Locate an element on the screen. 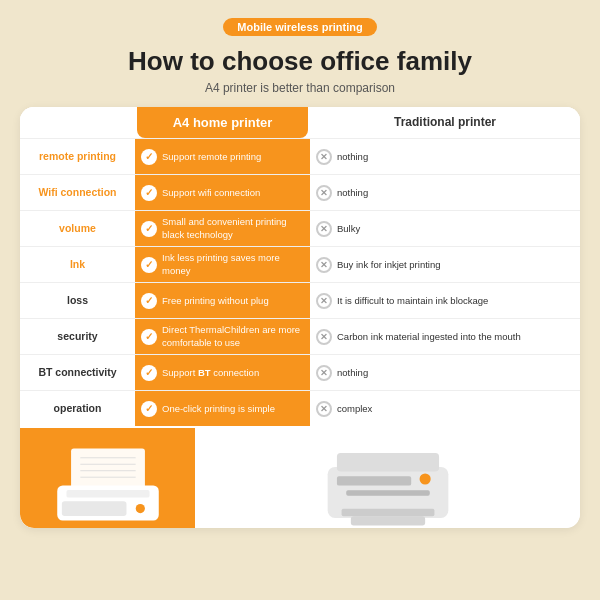 The image size is (600, 600). header-a4: A4 home printer is located at coordinates (222, 122).